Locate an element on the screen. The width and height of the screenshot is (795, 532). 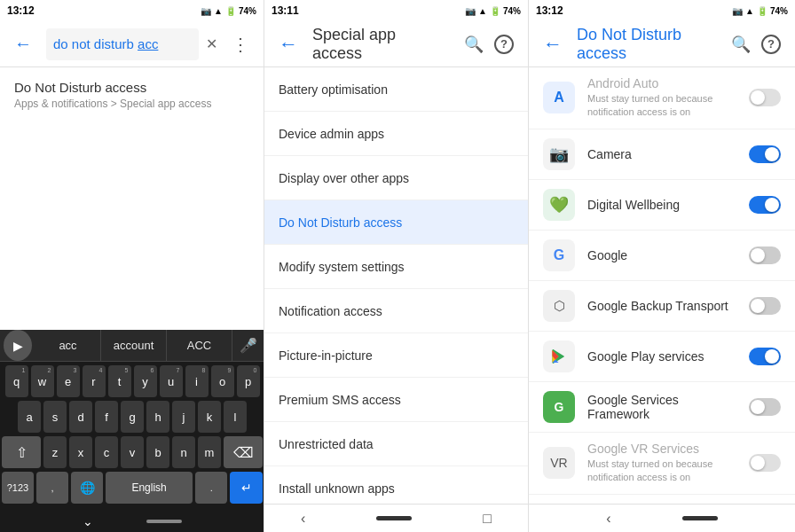
wifi-icon-3: ▲ is located at coordinates (750, 11).